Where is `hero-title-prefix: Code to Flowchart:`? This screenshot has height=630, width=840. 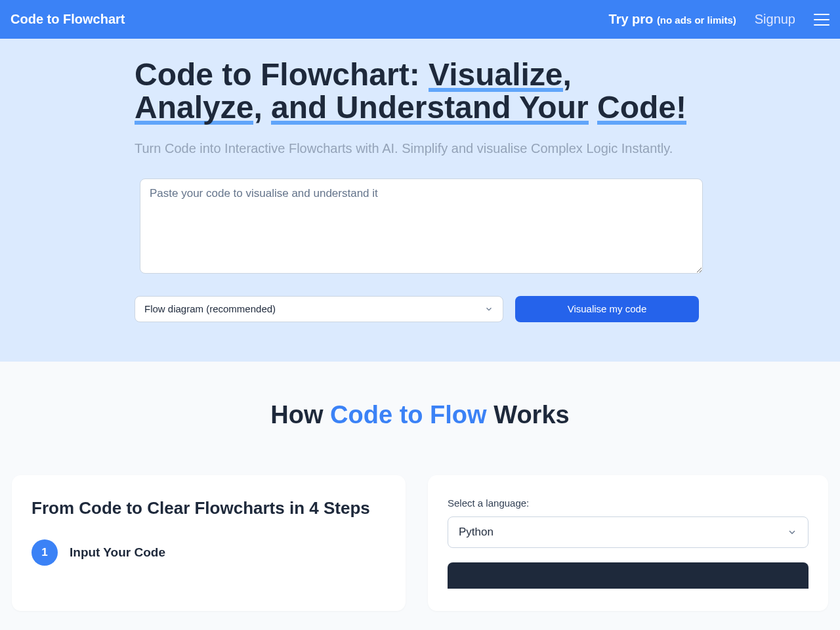 hero-title-prefix: Code to Flowchart: is located at coordinates (282, 75).